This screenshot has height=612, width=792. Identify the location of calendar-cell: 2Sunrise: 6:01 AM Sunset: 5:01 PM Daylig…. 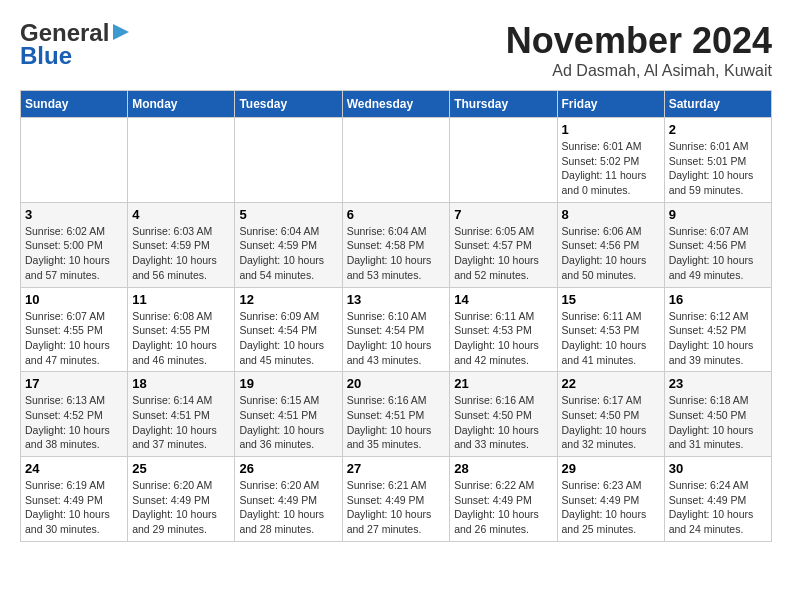
(718, 160).